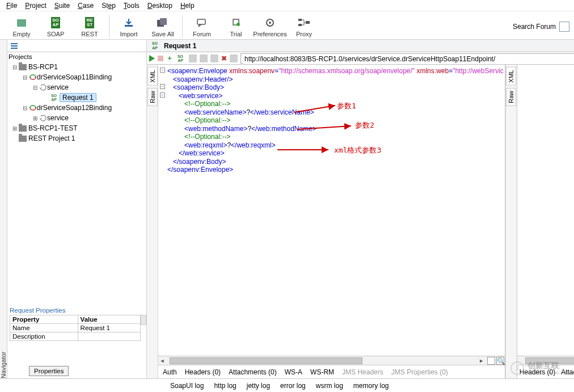 Image resolution: width=574 pixels, height=392 pixels. Describe the element at coordinates (14, 46) in the screenshot. I see `navigator-menu-icon` at that location.